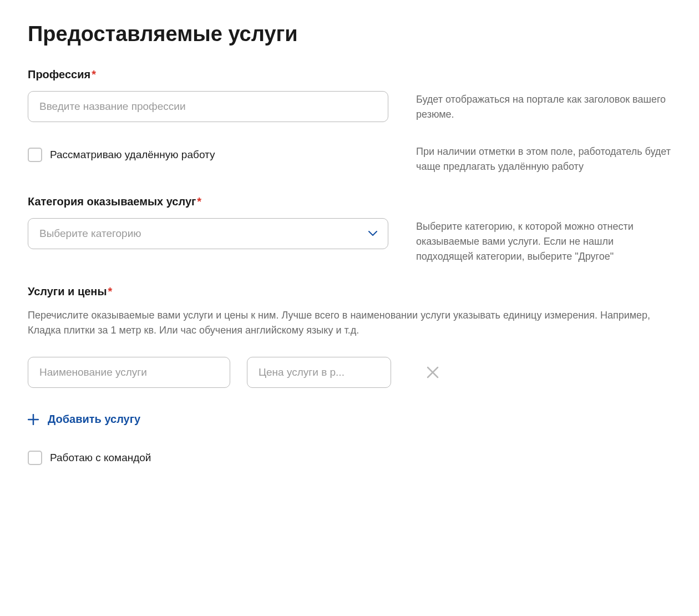  What do you see at coordinates (101, 458) in the screenshot?
I see `team-checkbox-label: Работаю с командой` at bounding box center [101, 458].